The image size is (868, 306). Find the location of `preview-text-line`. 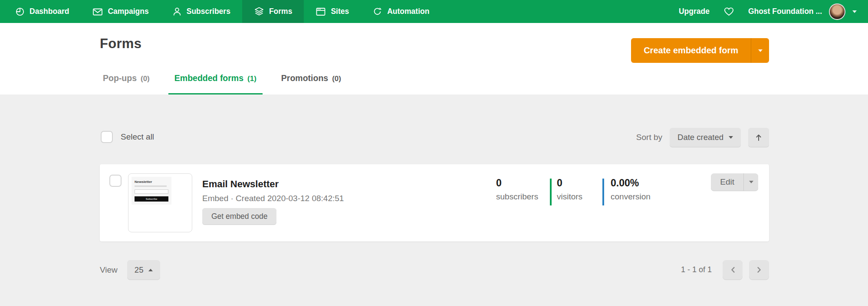

preview-text-line is located at coordinates (151, 186).